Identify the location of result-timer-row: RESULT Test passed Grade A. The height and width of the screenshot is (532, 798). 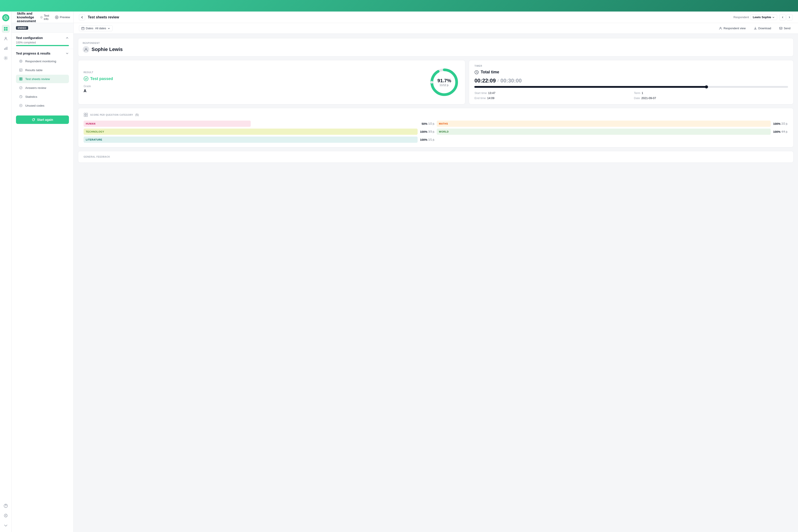
(436, 82).